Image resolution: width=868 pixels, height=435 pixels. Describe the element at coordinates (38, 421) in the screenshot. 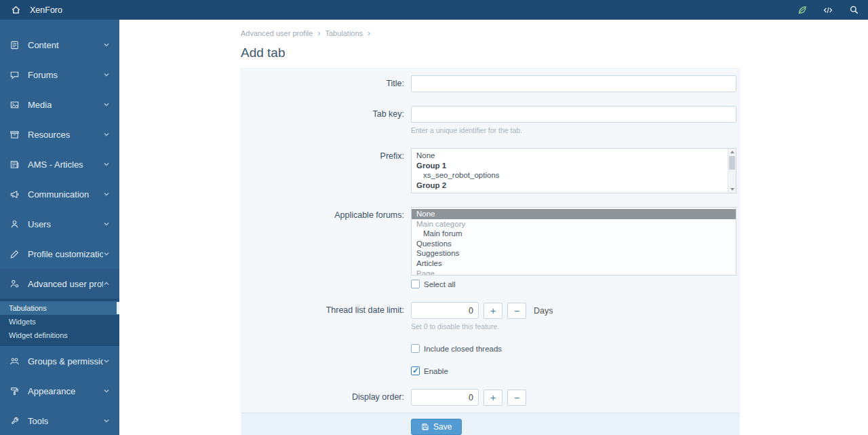

I see `sidebar-item-label: Tools` at that location.